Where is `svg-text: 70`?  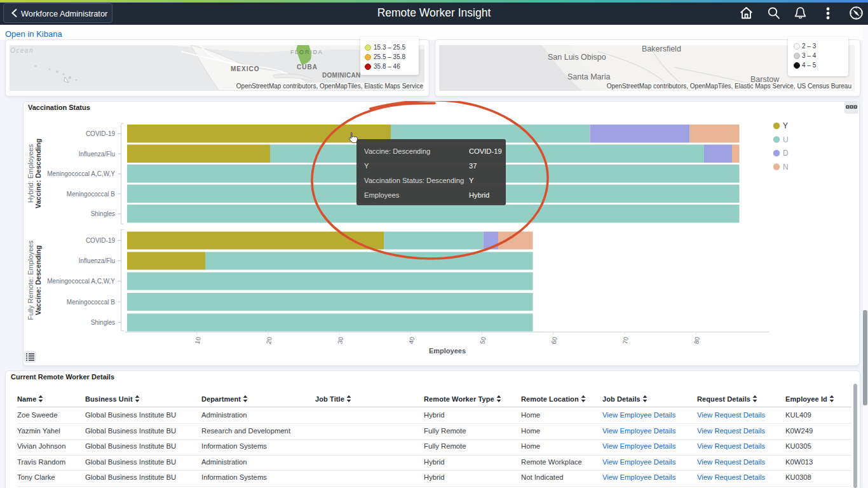
svg-text: 70 is located at coordinates (625, 341).